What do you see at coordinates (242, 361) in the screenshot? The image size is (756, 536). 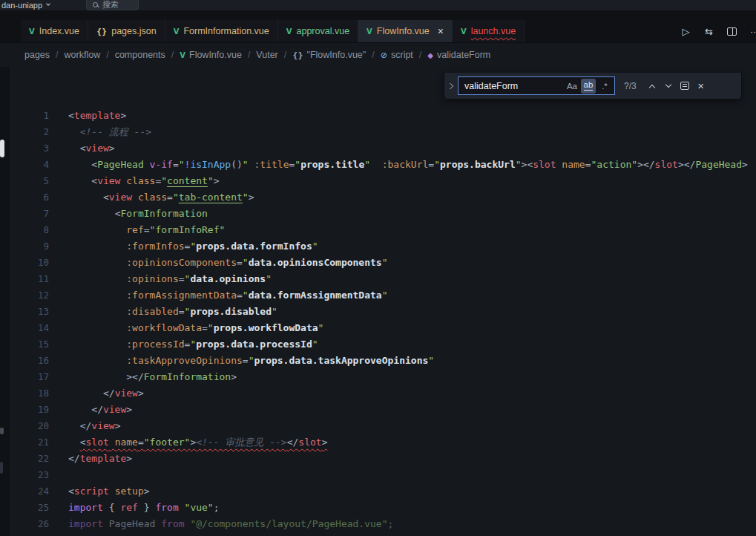 I see `code-line-content: :taskApproveOpinions="props.data.taskApp…` at bounding box center [242, 361].